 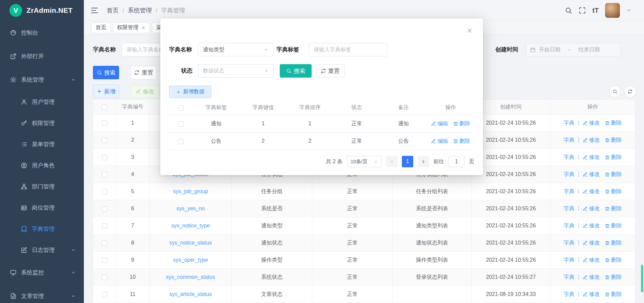 I want to click on next-page-button, so click(x=423, y=162).